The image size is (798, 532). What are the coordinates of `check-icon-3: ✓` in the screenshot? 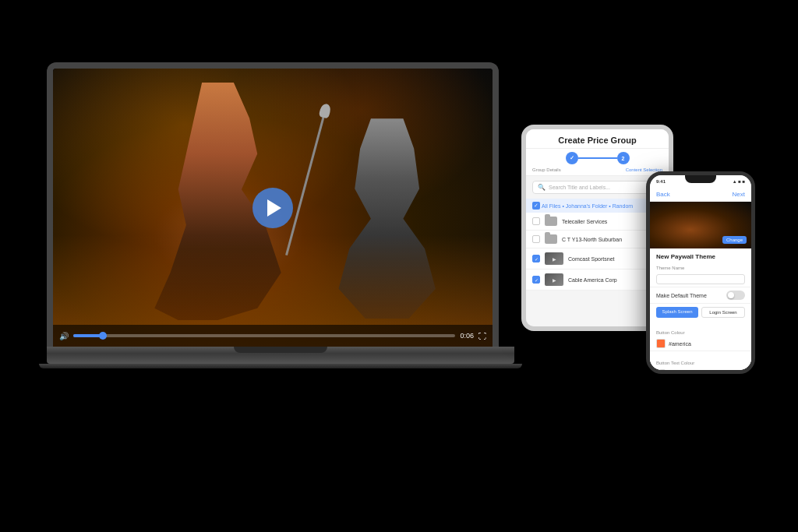 It's located at (536, 259).